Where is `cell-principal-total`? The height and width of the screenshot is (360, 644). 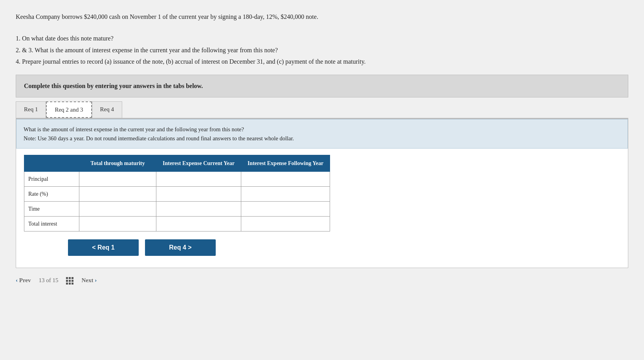
cell-principal-total is located at coordinates (118, 179).